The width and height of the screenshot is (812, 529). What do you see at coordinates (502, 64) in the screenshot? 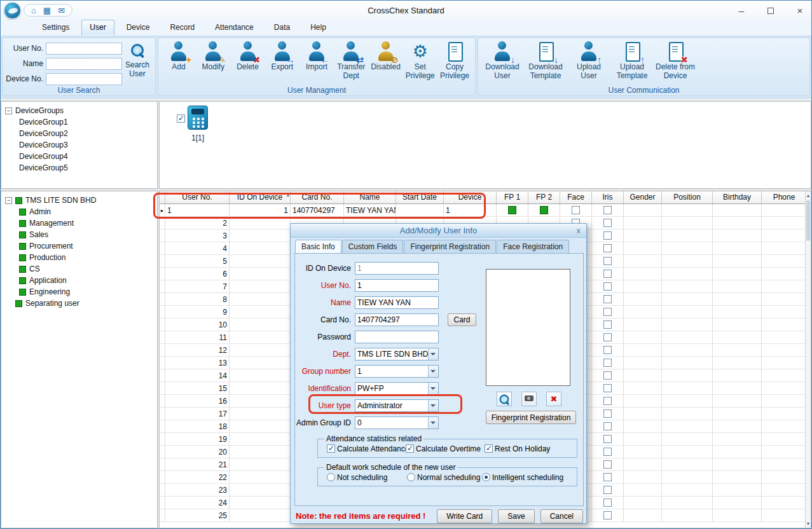
I see `ribbon-button-download-user: ↓Download User` at bounding box center [502, 64].